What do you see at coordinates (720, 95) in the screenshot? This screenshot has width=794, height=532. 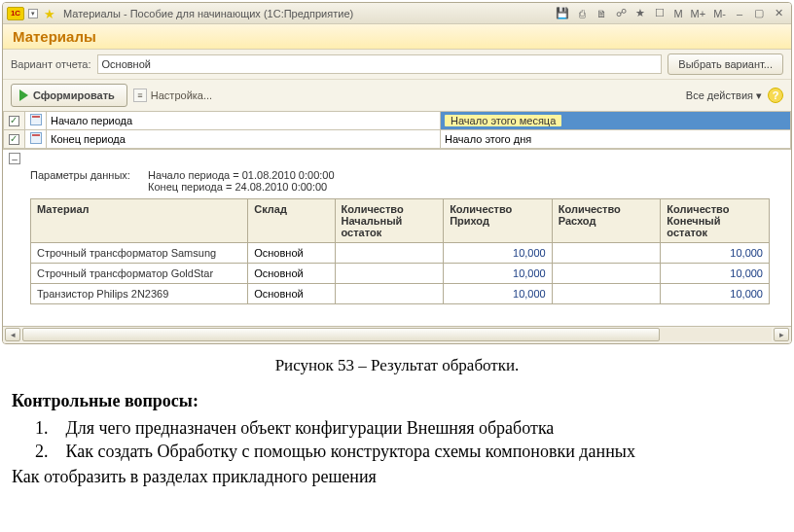 I see `all-actions-label: Все действия` at bounding box center [720, 95].